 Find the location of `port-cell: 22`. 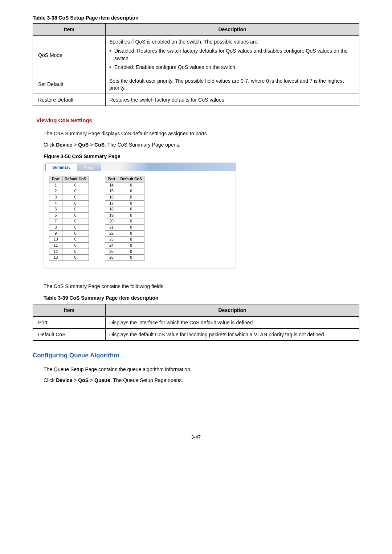

port-cell: 22 is located at coordinates (111, 234).